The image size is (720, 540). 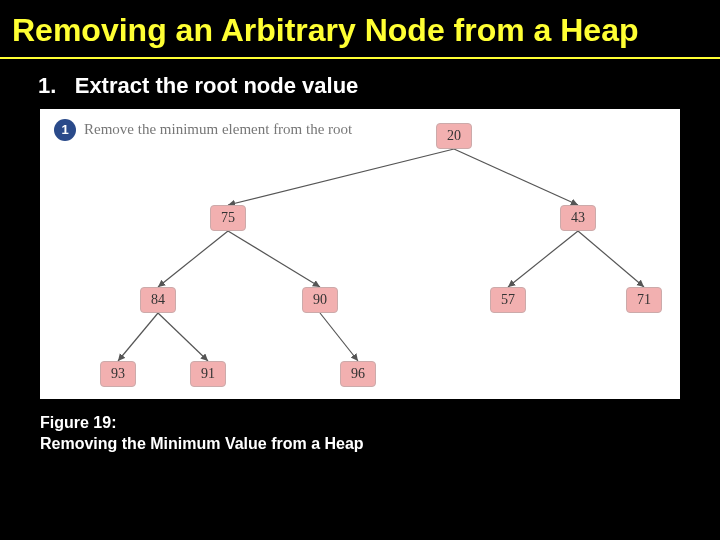 I want to click on heap-node: 57, so click(x=508, y=300).